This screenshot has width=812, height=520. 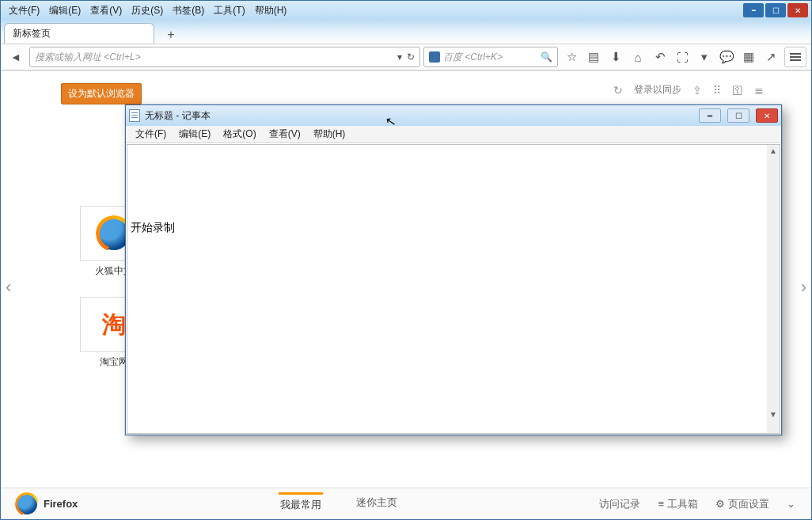 What do you see at coordinates (150, 135) in the screenshot?
I see `np-menu-file: 文件(F)` at bounding box center [150, 135].